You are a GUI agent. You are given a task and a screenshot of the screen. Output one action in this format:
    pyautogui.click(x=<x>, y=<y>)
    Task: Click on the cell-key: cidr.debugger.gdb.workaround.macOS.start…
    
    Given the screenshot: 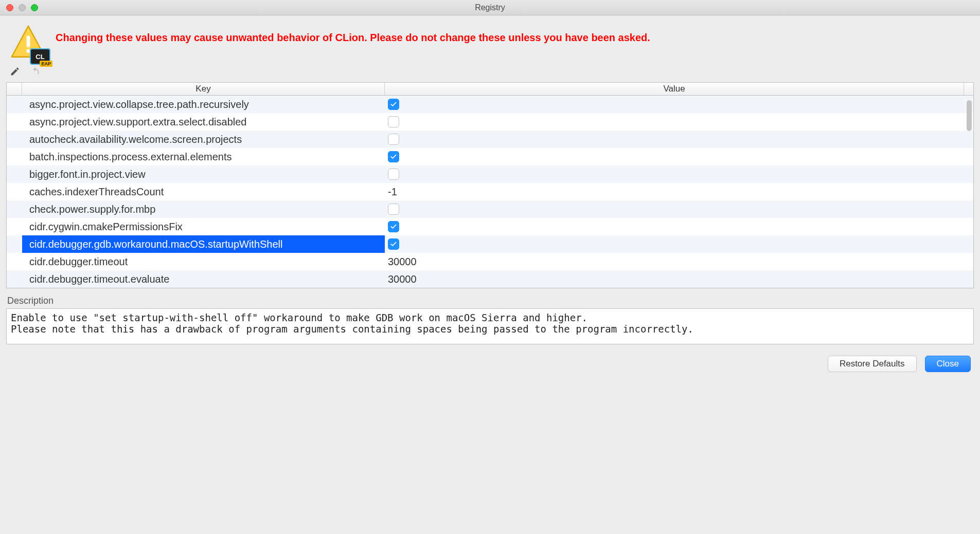 What is the action you would take?
    pyautogui.click(x=204, y=244)
    